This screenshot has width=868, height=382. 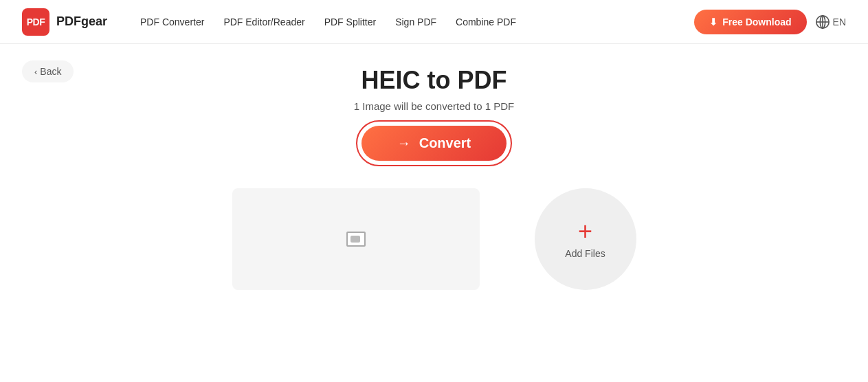 What do you see at coordinates (51, 71) in the screenshot?
I see `back-label: Back` at bounding box center [51, 71].